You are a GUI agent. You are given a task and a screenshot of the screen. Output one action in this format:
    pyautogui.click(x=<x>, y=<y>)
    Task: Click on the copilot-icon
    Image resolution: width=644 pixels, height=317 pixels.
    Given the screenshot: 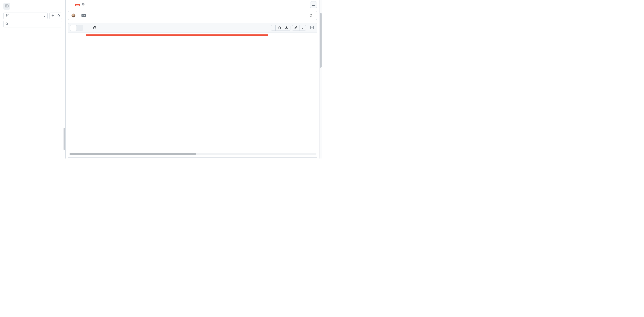 What is the action you would take?
    pyautogui.click(x=95, y=28)
    